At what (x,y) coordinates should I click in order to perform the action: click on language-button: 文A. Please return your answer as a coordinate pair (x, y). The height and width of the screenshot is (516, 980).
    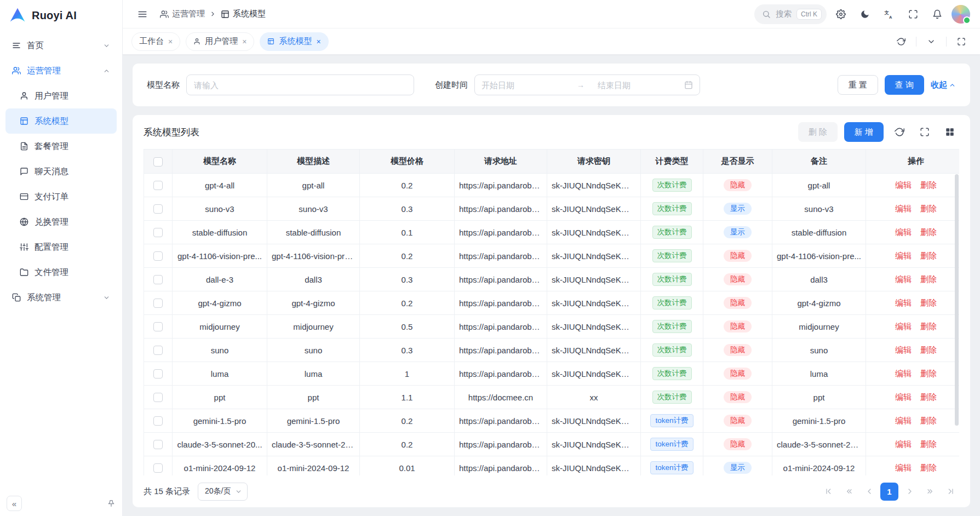
    Looking at the image, I should click on (889, 14).